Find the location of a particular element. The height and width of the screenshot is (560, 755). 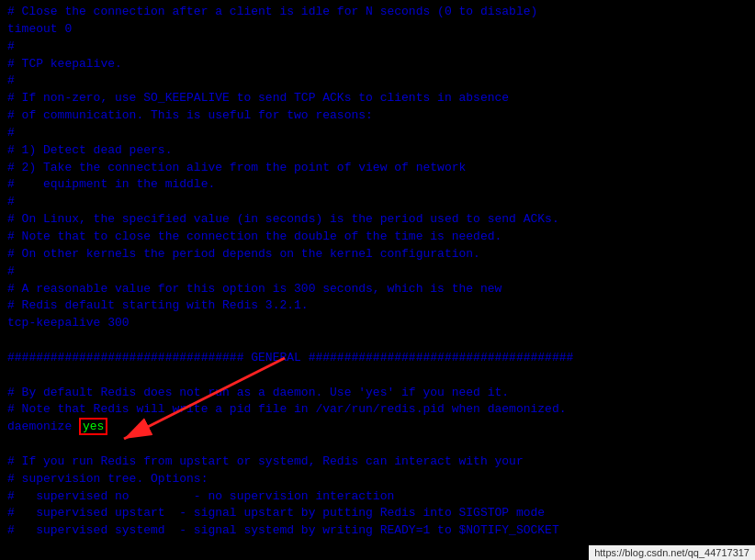

line-18: # Redis default starting with Redis 3.2.… is located at coordinates (378, 307).